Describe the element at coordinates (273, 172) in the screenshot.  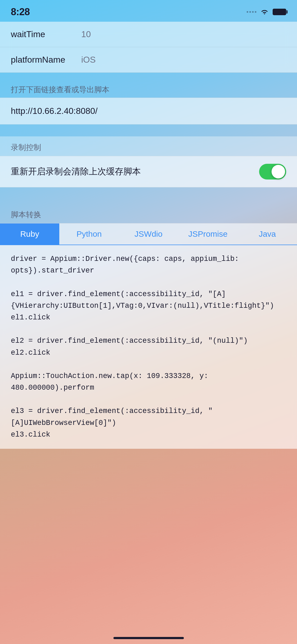
I see `recording-toggle` at that location.